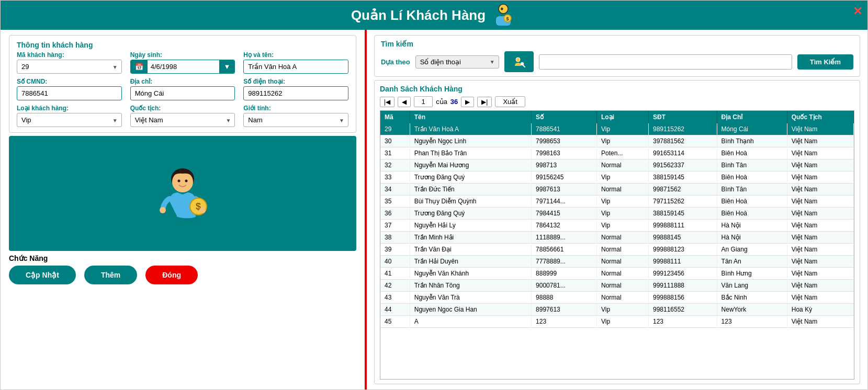 Image resolution: width=868 pixels, height=390 pixels. What do you see at coordinates (564, 165) in the screenshot?
I see `table-cell-col-2: 998713` at bounding box center [564, 165].